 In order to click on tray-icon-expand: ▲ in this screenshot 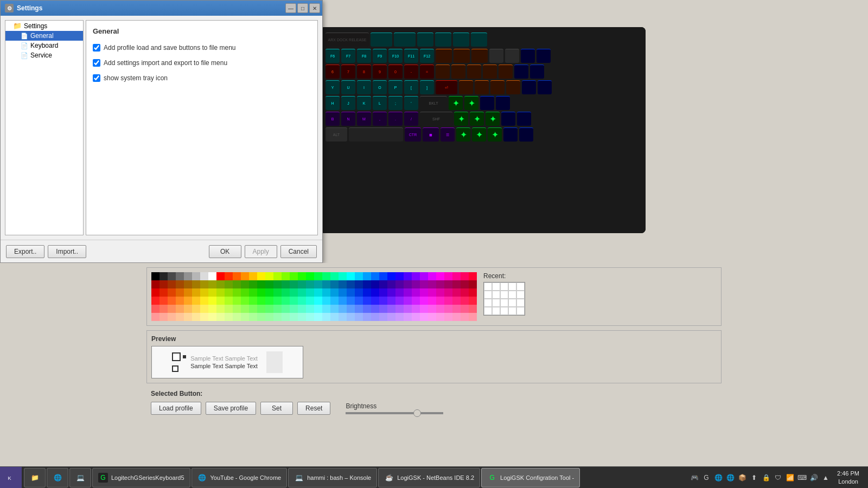, I will do `click(826, 478)`.